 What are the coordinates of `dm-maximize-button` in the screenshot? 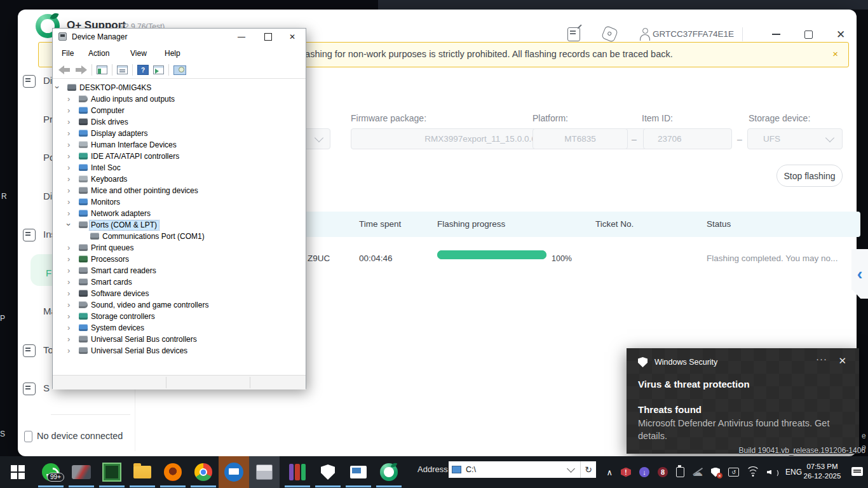 It's located at (268, 37).